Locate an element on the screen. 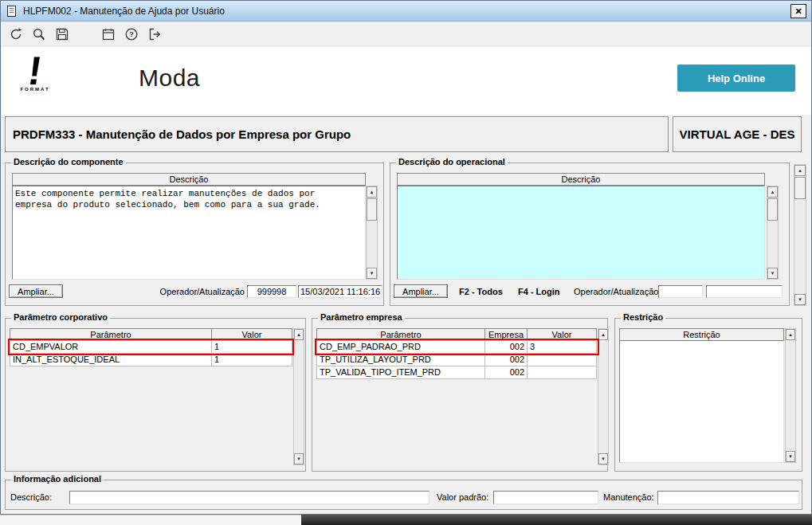  undo-icon is located at coordinates (16, 34).